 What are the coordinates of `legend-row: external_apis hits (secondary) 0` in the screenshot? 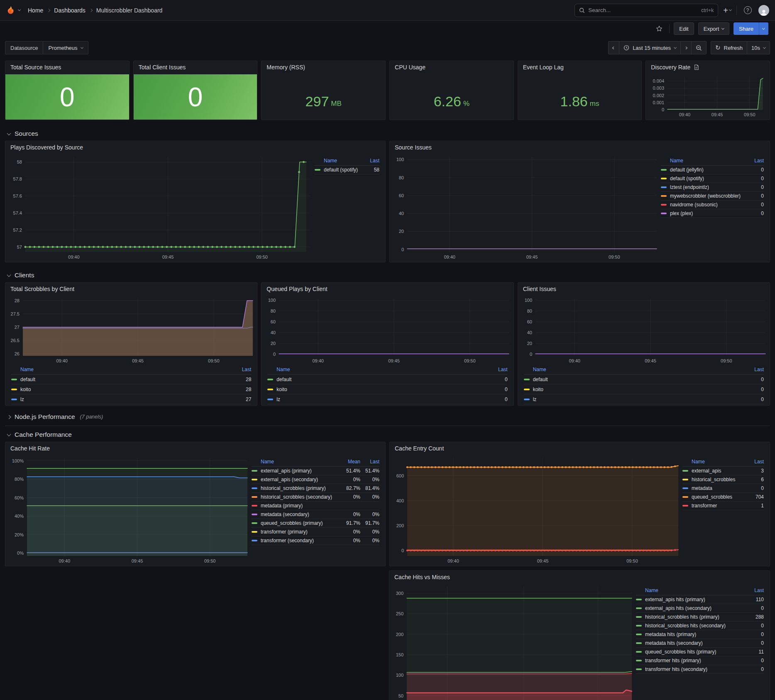 It's located at (700, 609).